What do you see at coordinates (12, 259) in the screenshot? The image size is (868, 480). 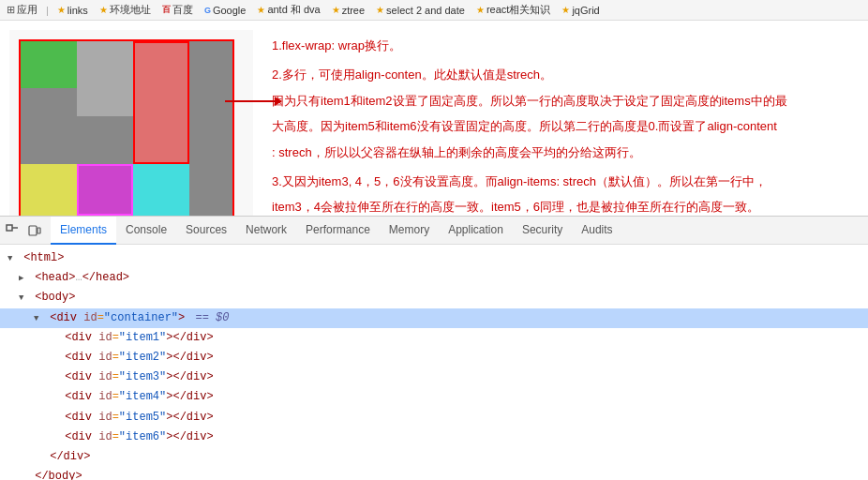 I see `expand-arrow: ▼` at bounding box center [12, 259].